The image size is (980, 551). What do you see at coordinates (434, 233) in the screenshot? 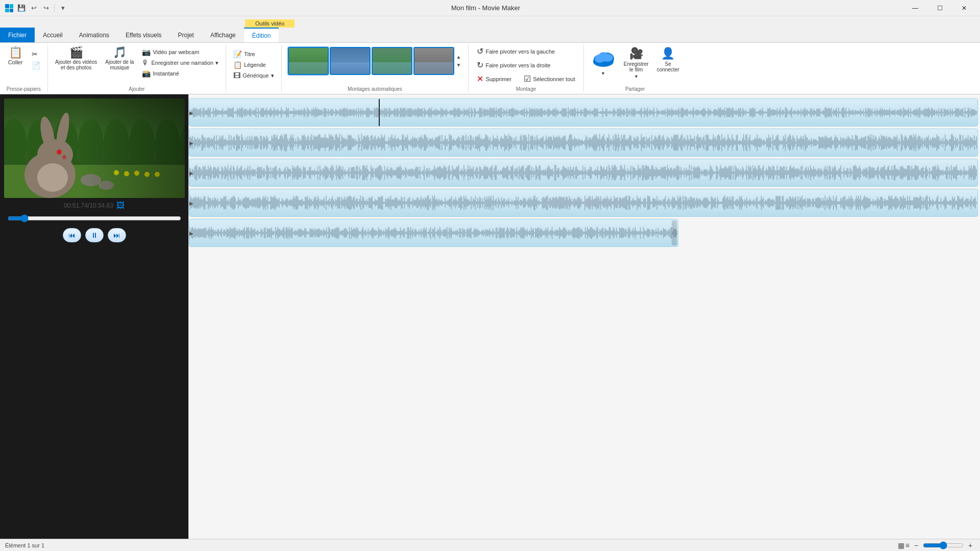
I see `track-5: ▶` at bounding box center [434, 233].